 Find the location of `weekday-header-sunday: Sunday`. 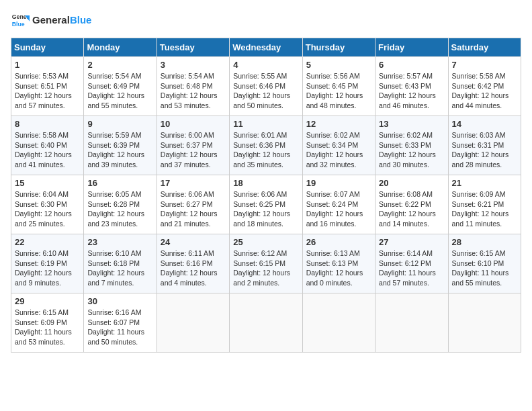

weekday-header-sunday: Sunday is located at coordinates (48, 48).